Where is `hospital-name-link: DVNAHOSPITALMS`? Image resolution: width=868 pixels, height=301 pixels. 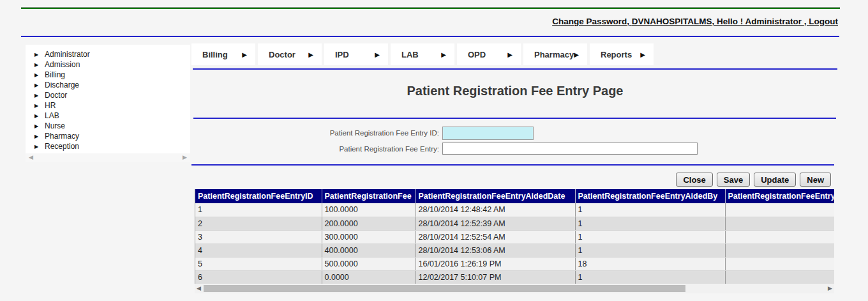
hospital-name-link: DVNAHOSPITALMS is located at coordinates (672, 22).